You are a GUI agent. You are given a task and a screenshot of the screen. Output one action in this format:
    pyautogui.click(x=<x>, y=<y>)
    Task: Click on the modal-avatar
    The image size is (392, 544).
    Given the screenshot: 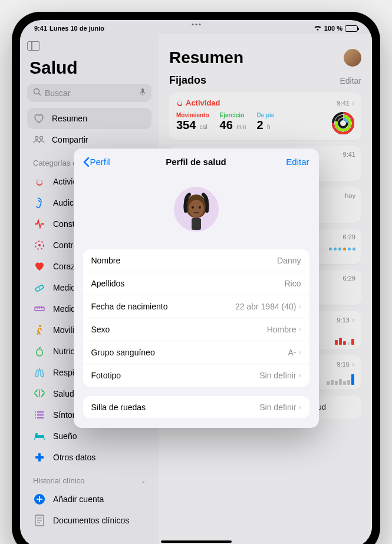 What is the action you would take?
    pyautogui.click(x=196, y=209)
    